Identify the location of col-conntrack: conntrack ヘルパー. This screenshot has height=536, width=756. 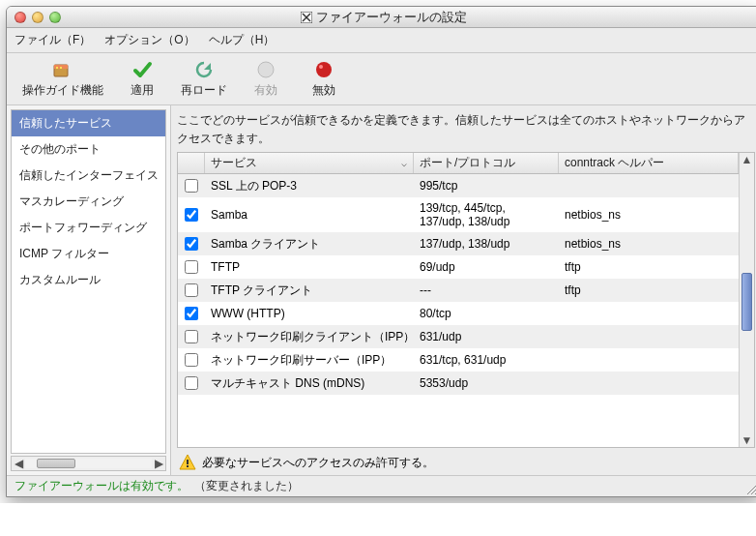
(649, 163).